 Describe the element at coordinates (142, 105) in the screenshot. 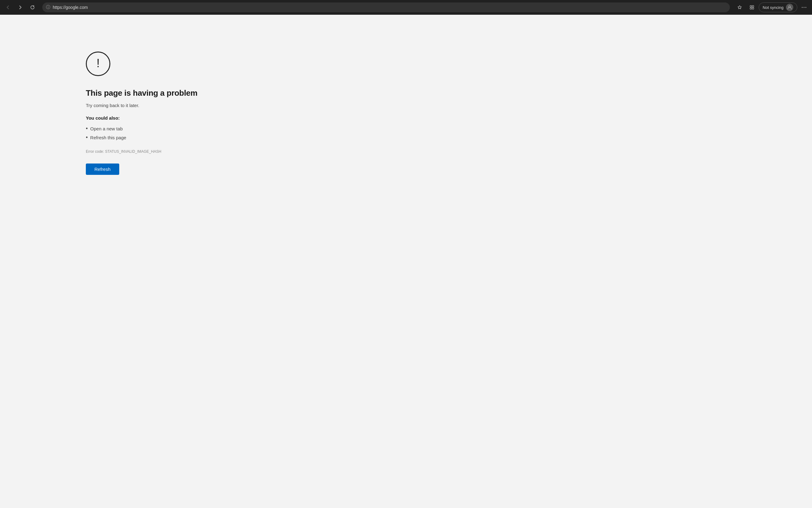

I see `error-subtitle: Try coming back to it later.` at that location.